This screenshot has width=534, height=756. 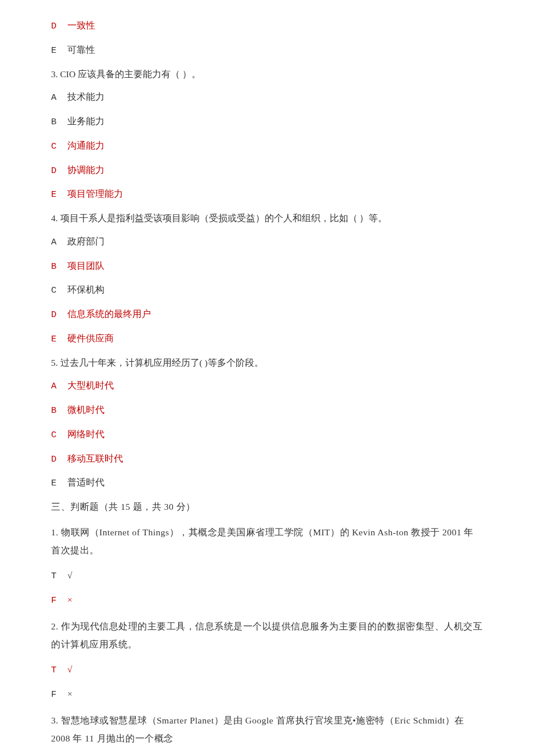 What do you see at coordinates (55, 532) in the screenshot?
I see `question-number: 1.` at bounding box center [55, 532].